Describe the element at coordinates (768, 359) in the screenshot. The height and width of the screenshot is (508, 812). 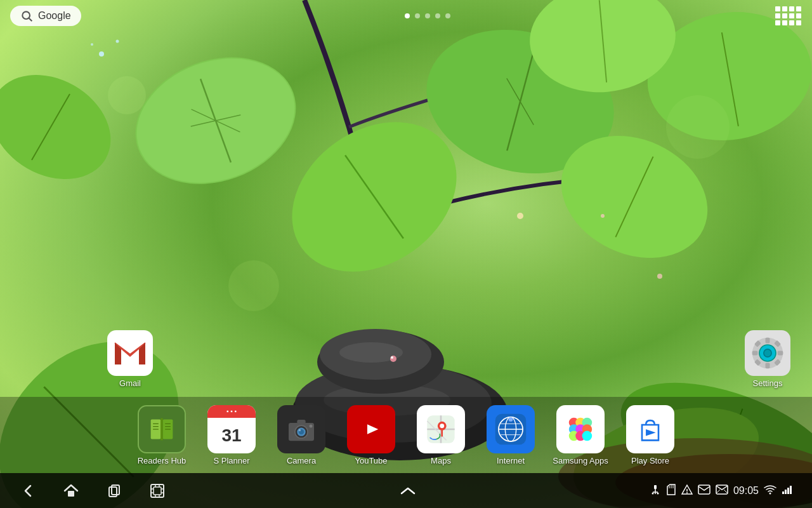
I see `app-icon-settings: Settings` at that location.